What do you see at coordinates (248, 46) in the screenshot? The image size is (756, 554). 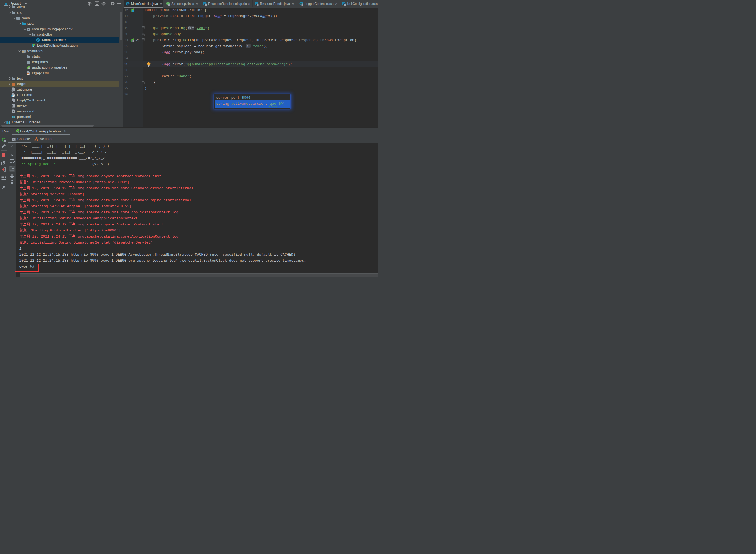 I see `svg-text: s:` at bounding box center [248, 46].